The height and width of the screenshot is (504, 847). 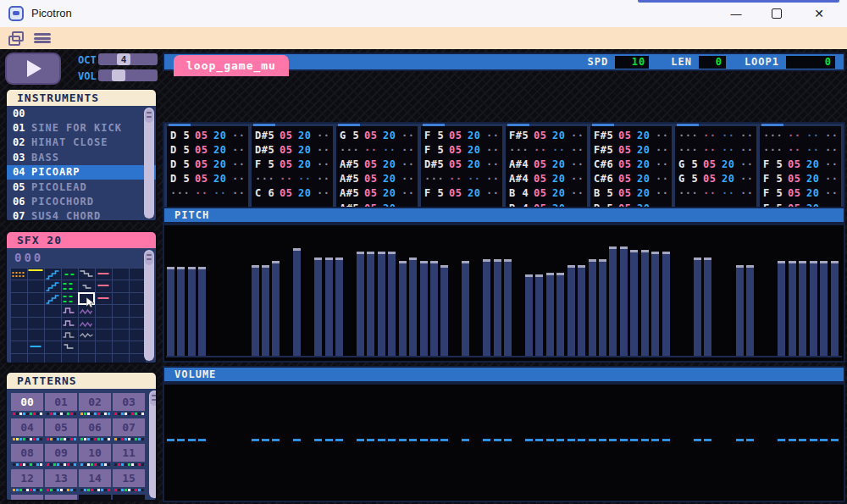 What do you see at coordinates (81, 158) in the screenshot?
I see `instrument-row: 03 BASS` at bounding box center [81, 158].